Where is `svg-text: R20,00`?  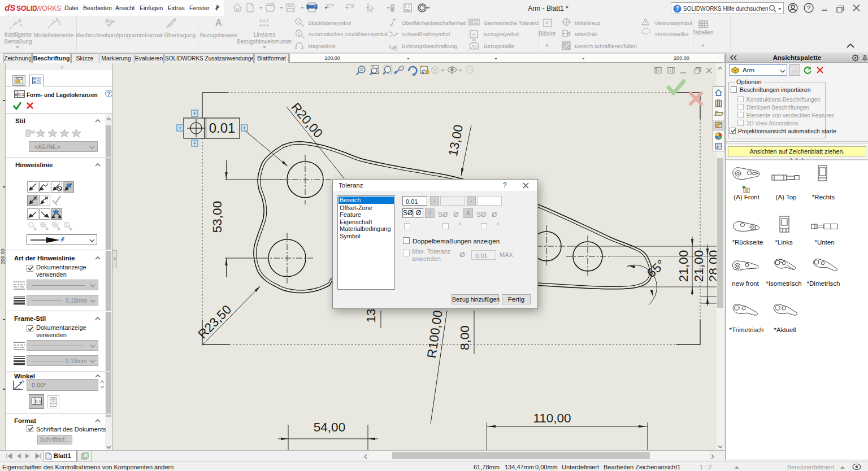
svg-text: R20,00 is located at coordinates (307, 120).